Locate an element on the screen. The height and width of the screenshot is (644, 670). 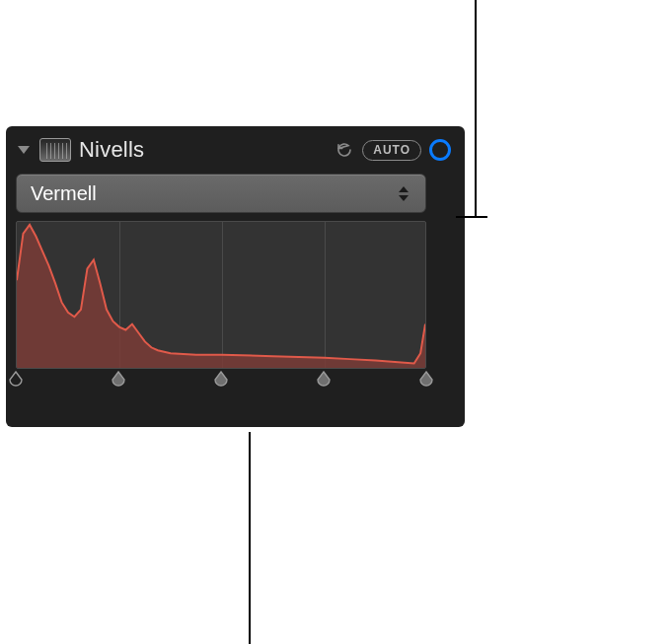
disclosure-triangle-icon is located at coordinates (24, 150).